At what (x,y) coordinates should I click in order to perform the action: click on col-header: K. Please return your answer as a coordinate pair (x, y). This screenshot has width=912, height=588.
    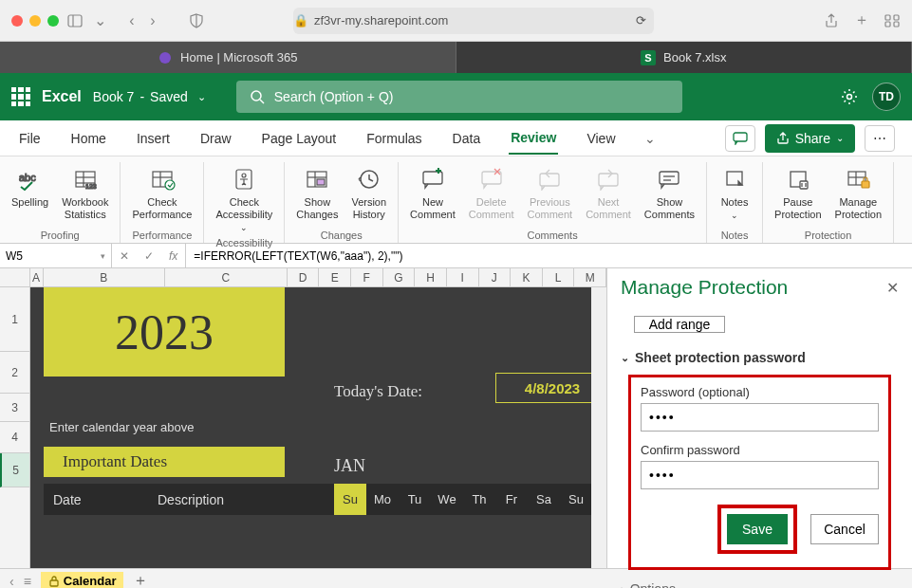
    Looking at the image, I should click on (527, 277).